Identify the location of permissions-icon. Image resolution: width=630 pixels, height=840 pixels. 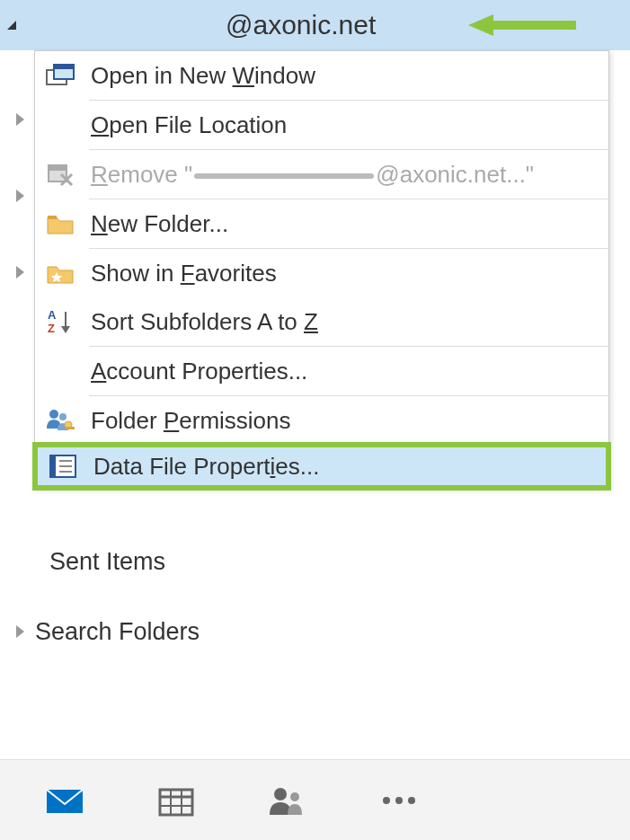
(60, 420).